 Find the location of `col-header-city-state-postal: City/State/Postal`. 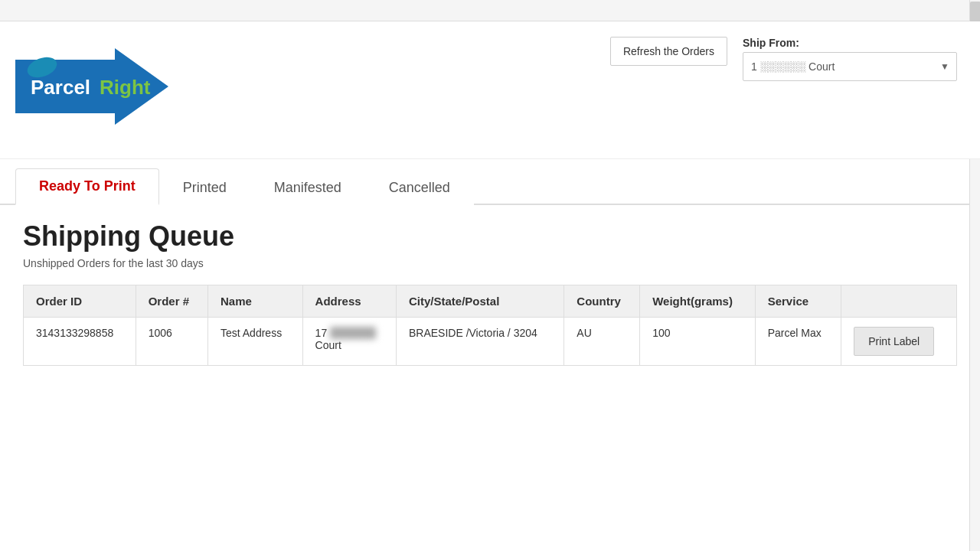

col-header-city-state-postal: City/State/Postal is located at coordinates (479, 302).